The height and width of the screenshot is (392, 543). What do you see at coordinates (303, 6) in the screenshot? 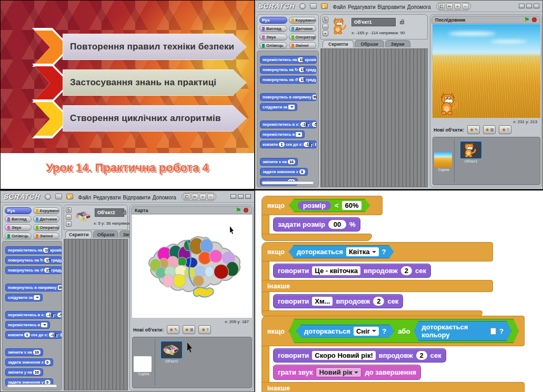
I see `language-icon` at bounding box center [303, 6].